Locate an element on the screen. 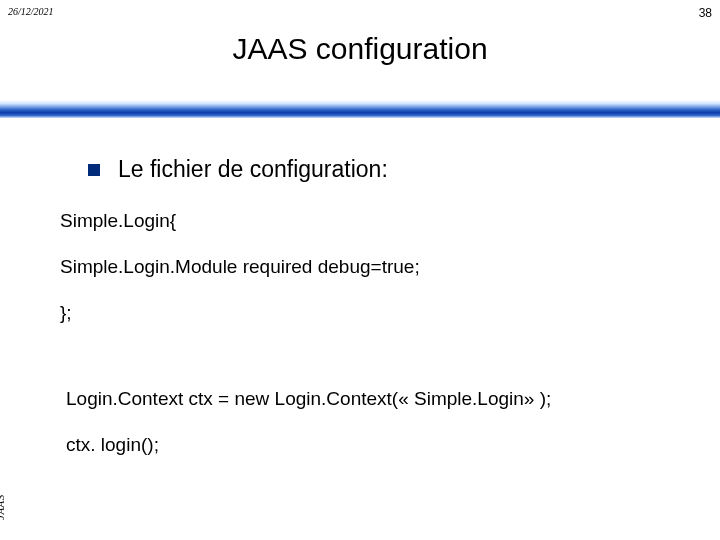 The width and height of the screenshot is (720, 540). bullet-text: Le fichier de configuration: is located at coordinates (253, 170).